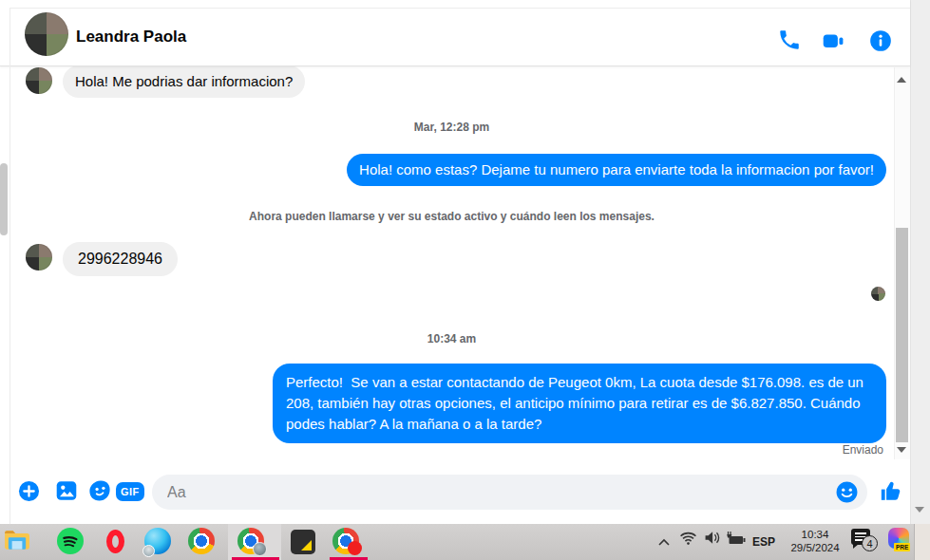 This screenshot has height=560, width=930. Describe the element at coordinates (130, 492) in the screenshot. I see `gif-button: GIF` at that location.